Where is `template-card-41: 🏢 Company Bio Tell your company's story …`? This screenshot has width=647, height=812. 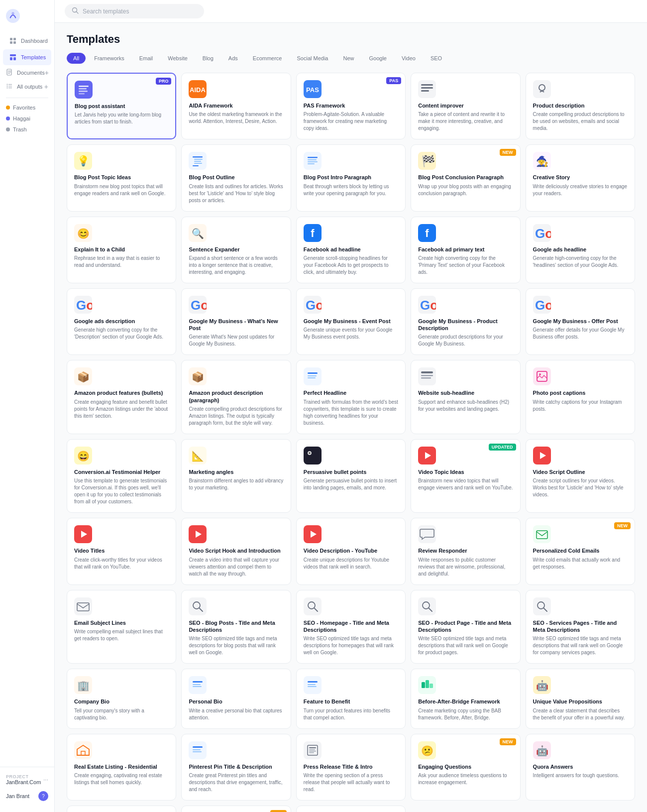 template-card-41: 🏢 Company Bio Tell your company's story … is located at coordinates (121, 698).